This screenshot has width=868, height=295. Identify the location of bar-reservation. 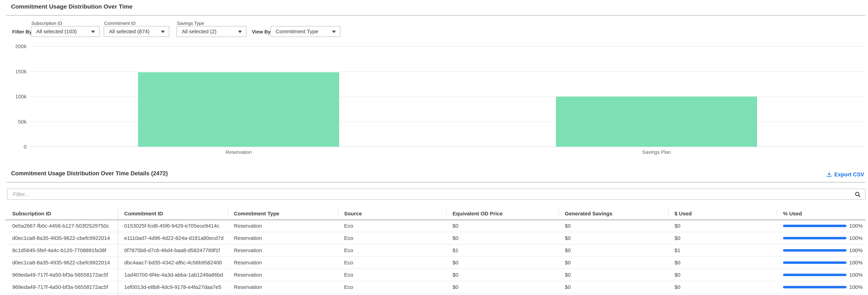
(239, 109).